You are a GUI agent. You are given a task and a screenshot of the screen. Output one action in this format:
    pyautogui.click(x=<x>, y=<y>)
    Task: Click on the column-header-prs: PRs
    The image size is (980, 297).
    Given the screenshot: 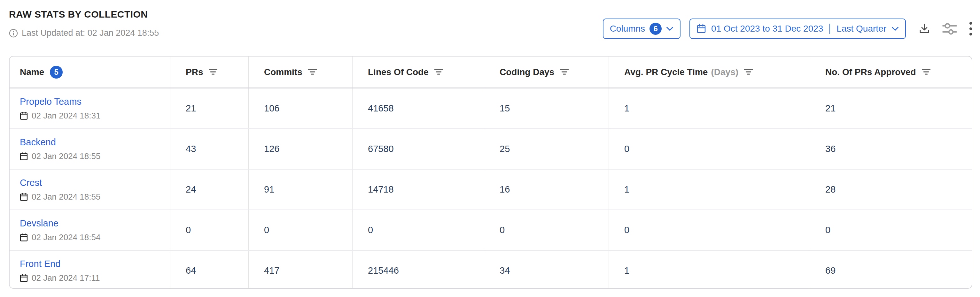 What is the action you would take?
    pyautogui.click(x=210, y=72)
    